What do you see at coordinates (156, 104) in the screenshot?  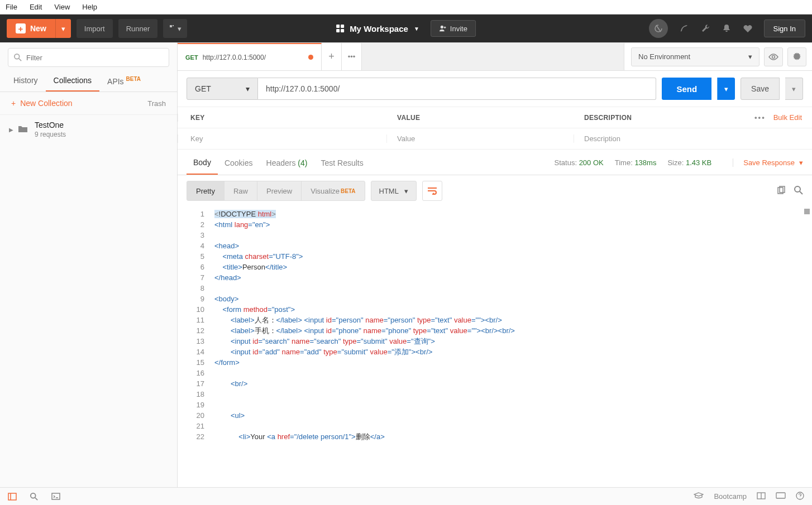 I see `trash-link: Trash` at bounding box center [156, 104].